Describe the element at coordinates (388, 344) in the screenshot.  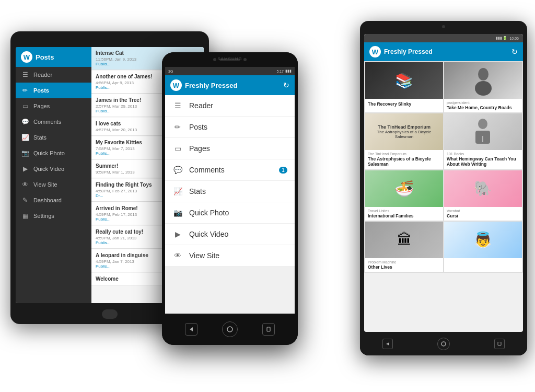
I see `back-button-tablet` at that location.